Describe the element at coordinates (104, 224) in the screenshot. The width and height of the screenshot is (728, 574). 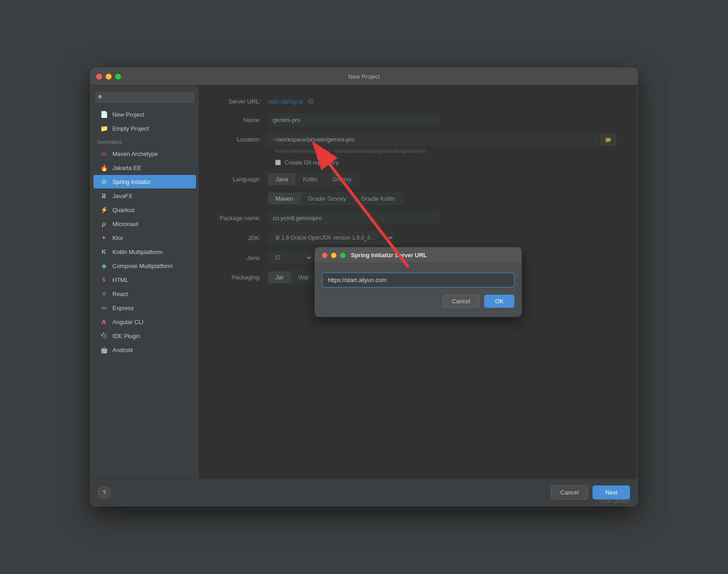
I see `micronaut-icon: μ` at that location.